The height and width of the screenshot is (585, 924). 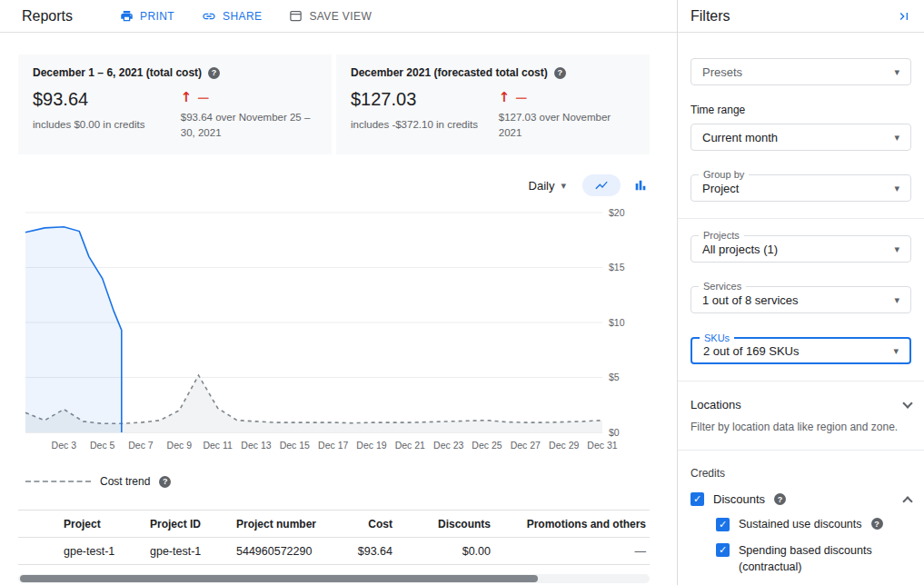 What do you see at coordinates (723, 525) in the screenshot?
I see `sustained-discounts-checkbox: ✓` at bounding box center [723, 525].